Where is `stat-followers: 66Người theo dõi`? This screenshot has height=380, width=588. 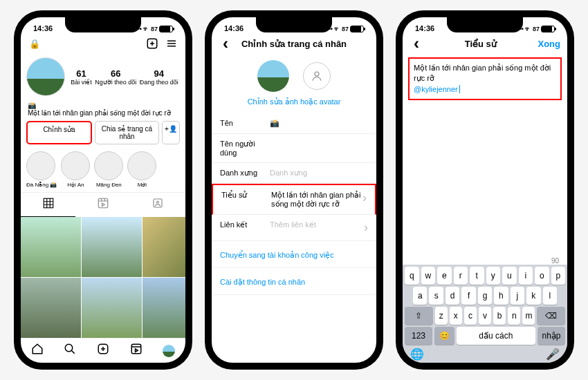
stat-followers: 66Người theo dõi is located at coordinates (116, 77).